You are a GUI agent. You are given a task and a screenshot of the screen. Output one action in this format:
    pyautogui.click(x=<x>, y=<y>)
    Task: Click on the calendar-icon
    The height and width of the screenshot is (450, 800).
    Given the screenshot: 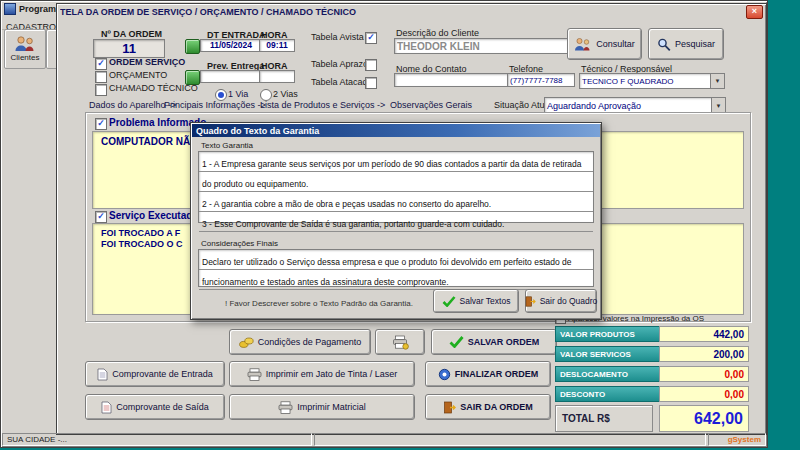 What is the action you would take?
    pyautogui.click(x=192, y=46)
    